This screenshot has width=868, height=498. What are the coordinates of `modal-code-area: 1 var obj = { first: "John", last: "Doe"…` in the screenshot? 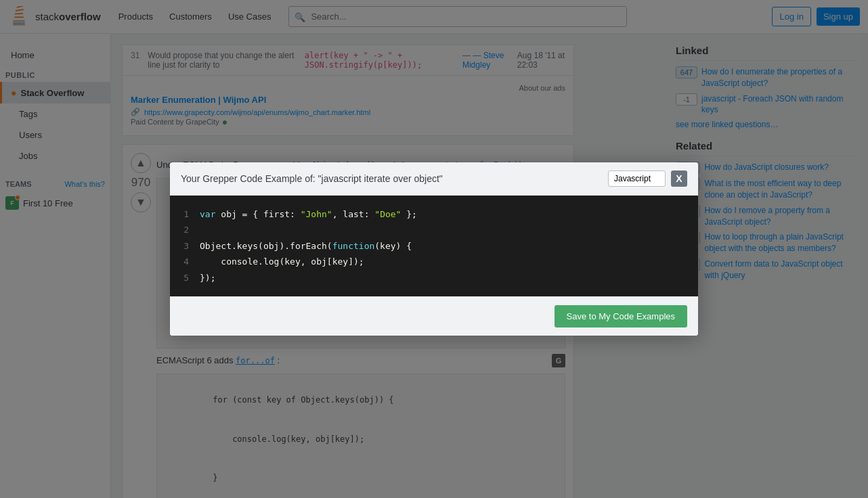 It's located at (434, 246).